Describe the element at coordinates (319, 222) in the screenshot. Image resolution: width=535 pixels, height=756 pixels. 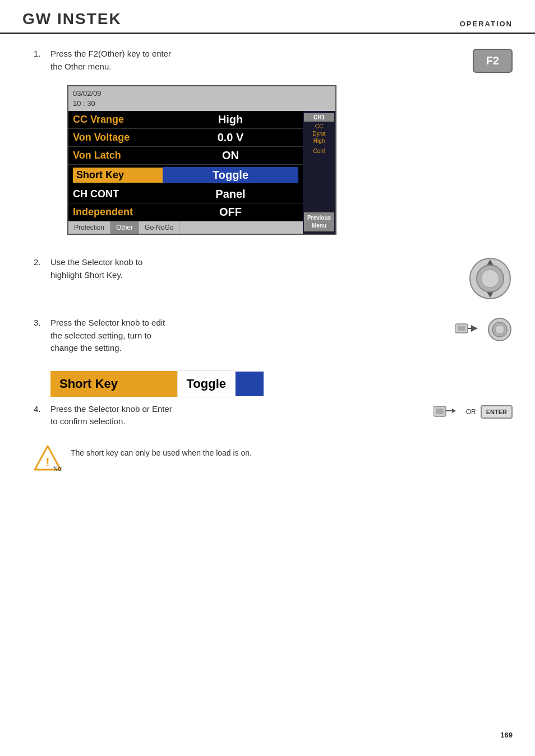
I see `side-prev-menu: PreviousMenu` at that location.